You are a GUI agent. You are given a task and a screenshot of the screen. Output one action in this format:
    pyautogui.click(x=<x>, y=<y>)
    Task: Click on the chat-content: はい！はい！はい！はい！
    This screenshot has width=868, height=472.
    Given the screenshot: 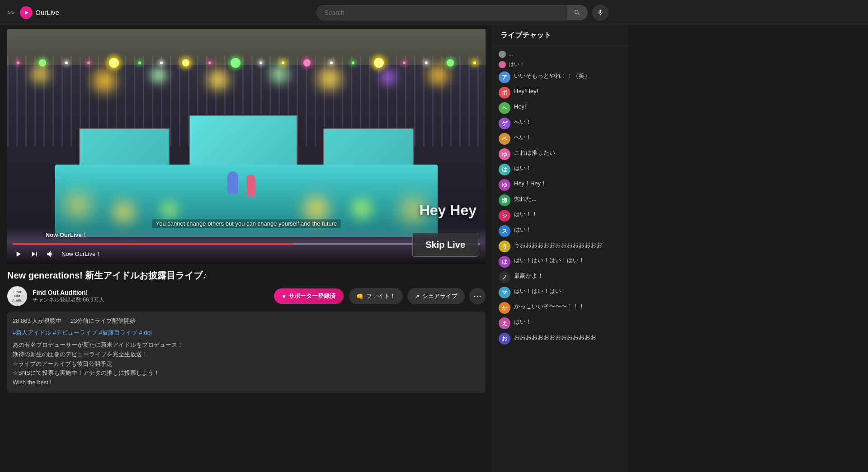 What is the action you would take?
    pyautogui.click(x=569, y=260)
    